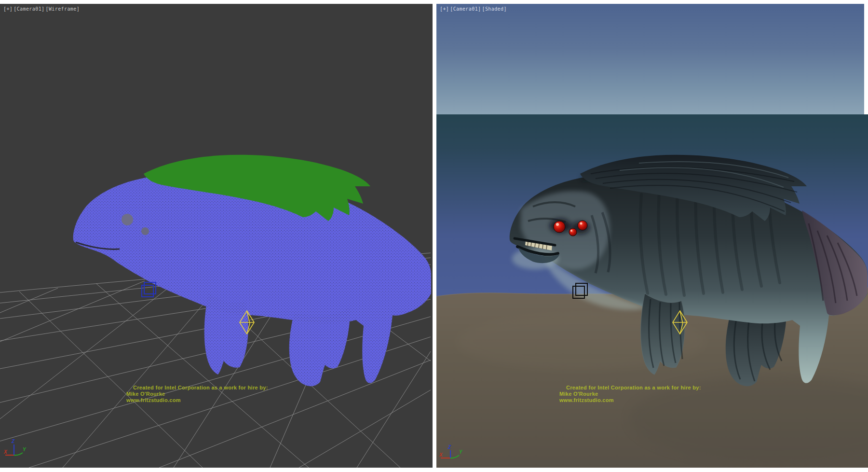 Image resolution: width=868 pixels, height=472 pixels. I want to click on viewport-label-left: [+][Camera01][Wireframe], so click(42, 9).